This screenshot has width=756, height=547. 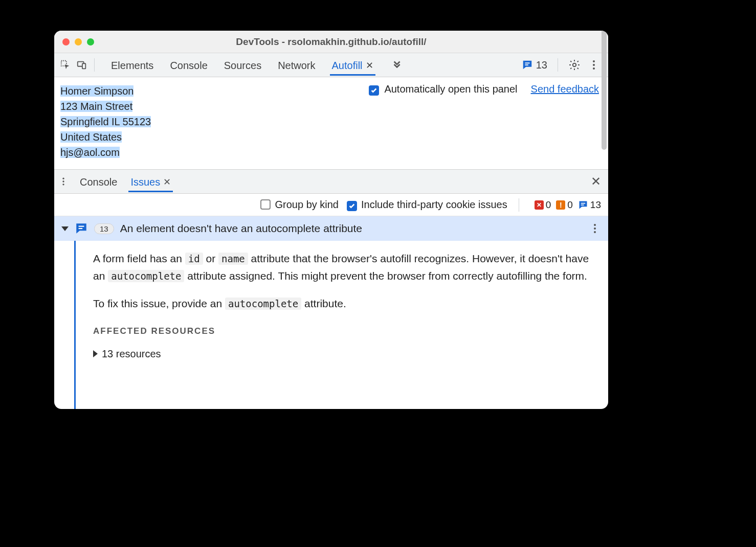 What do you see at coordinates (66, 42) in the screenshot?
I see `close-window-button` at bounding box center [66, 42].